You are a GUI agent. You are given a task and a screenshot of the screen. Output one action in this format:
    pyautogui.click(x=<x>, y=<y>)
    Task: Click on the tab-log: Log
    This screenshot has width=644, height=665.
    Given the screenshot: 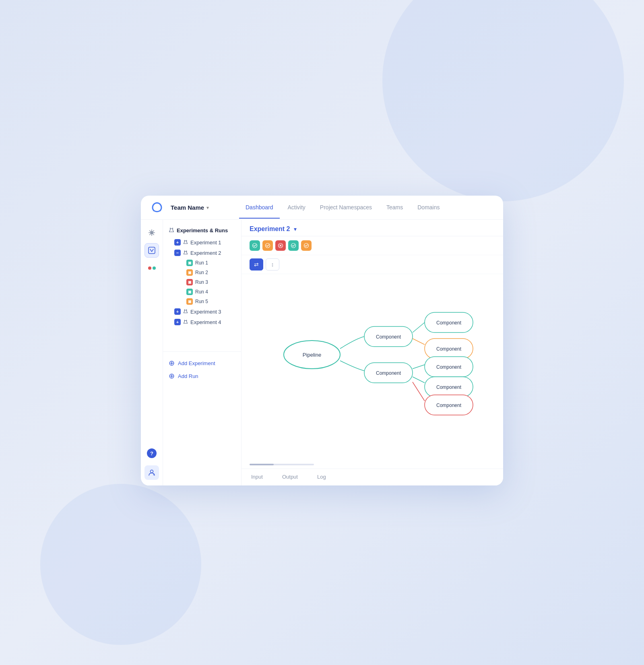 What is the action you would take?
    pyautogui.click(x=322, y=477)
    